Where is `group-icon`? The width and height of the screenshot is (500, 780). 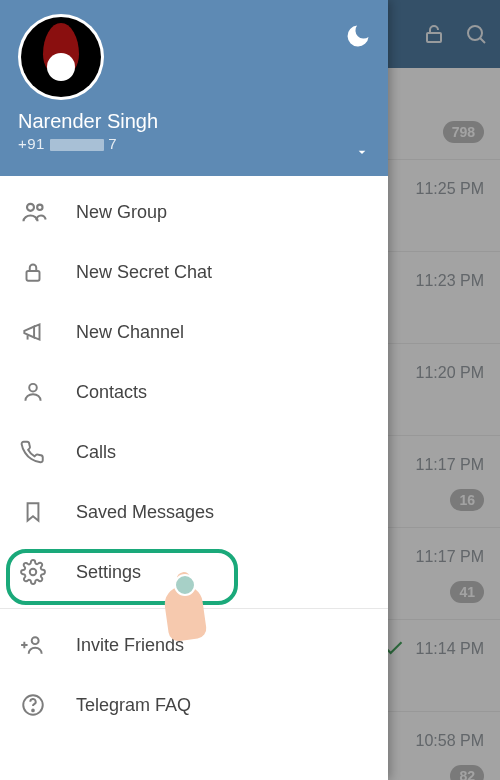
group-icon is located at coordinates (48, 212).